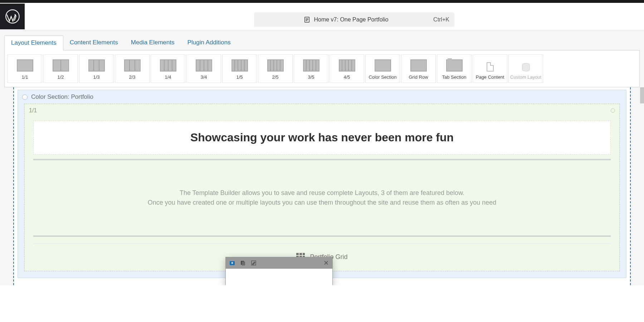  I want to click on column-header: 1/1, so click(322, 111).